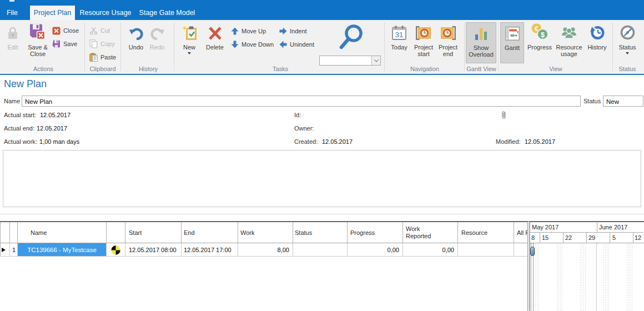 The image size is (644, 311). What do you see at coordinates (167, 13) in the screenshot?
I see `tab-stage-gate-model: Stage Gate Model` at bounding box center [167, 13].